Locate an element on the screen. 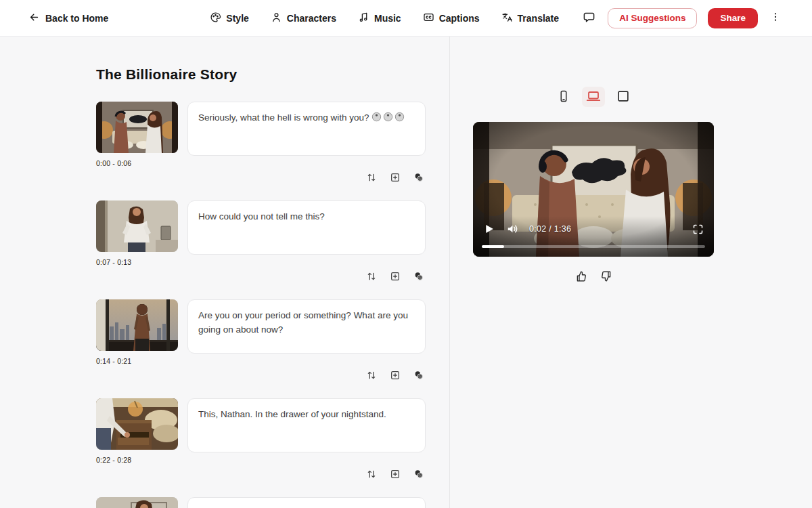 Image resolution: width=812 pixels, height=508 pixels. scene-caption-text: Are you on your period or something? Wha… is located at coordinates (303, 322).